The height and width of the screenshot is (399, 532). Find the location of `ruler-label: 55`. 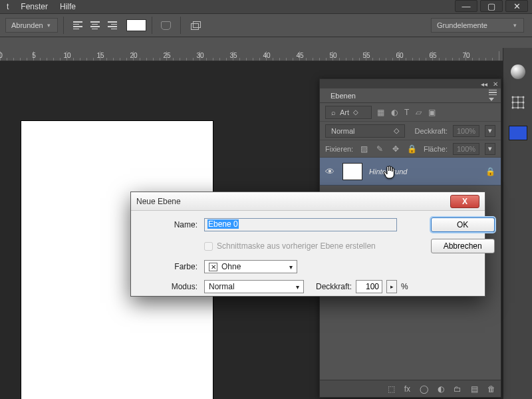

ruler-label: 55 is located at coordinates (366, 56).